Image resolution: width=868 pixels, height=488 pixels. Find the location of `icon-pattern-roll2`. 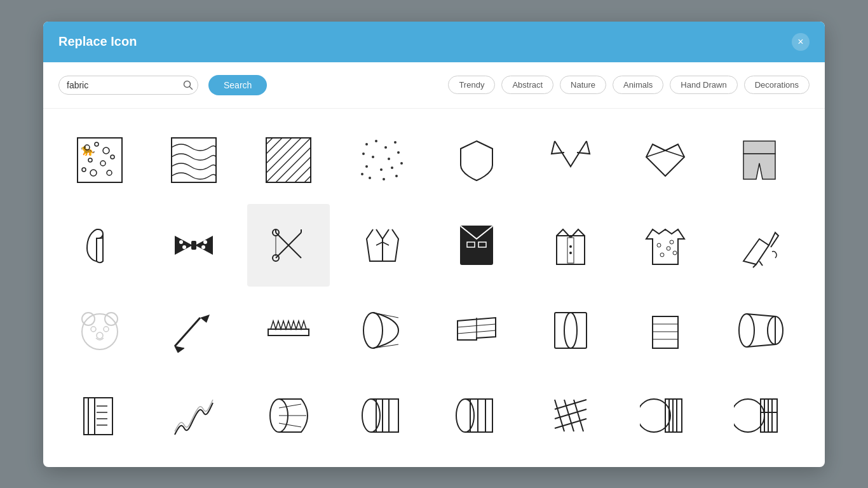

icon-pattern-roll2 is located at coordinates (759, 416).